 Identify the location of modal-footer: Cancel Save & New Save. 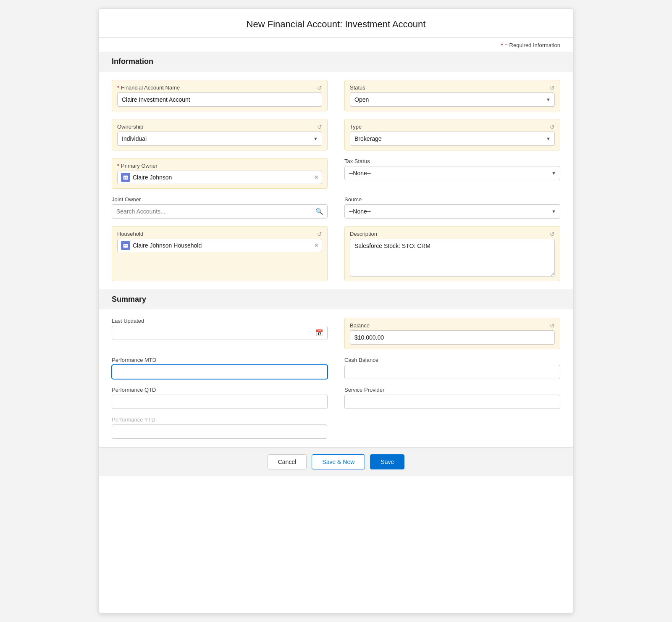
(336, 461).